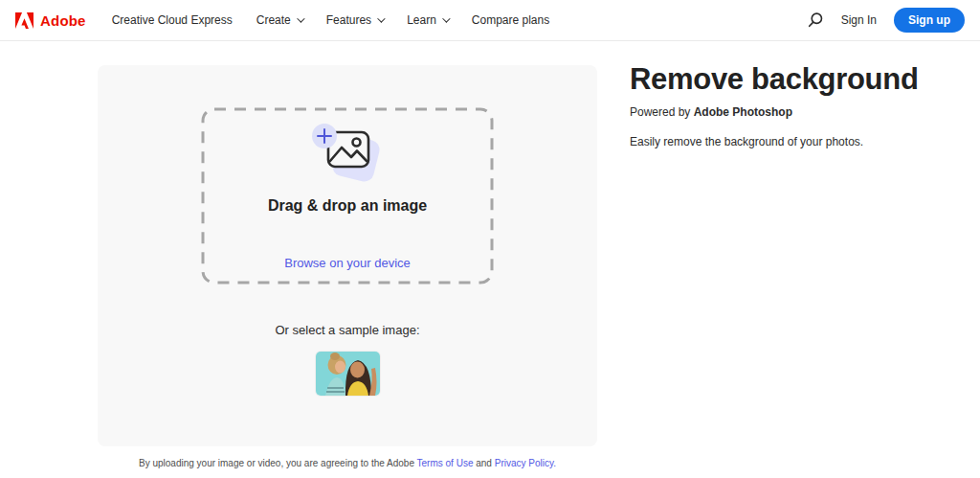  Describe the element at coordinates (346, 330) in the screenshot. I see `sample-image-label: Or select a sample image:` at that location.